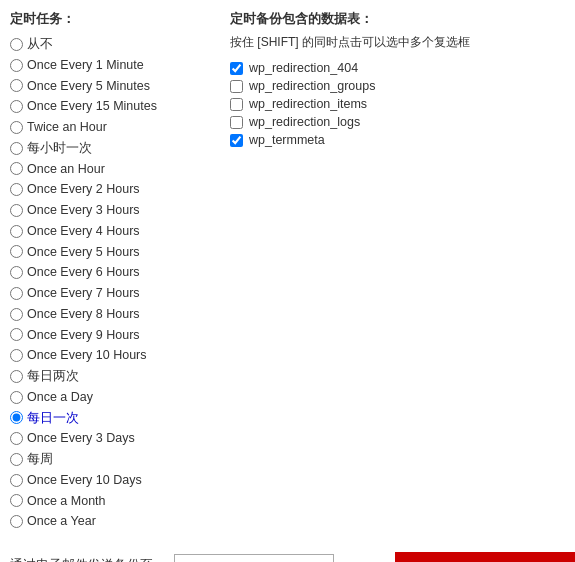 The height and width of the screenshot is (562, 575). Describe the element at coordinates (110, 66) in the screenshot. I see `schedule-item: Once Every 1 Minute` at that location.